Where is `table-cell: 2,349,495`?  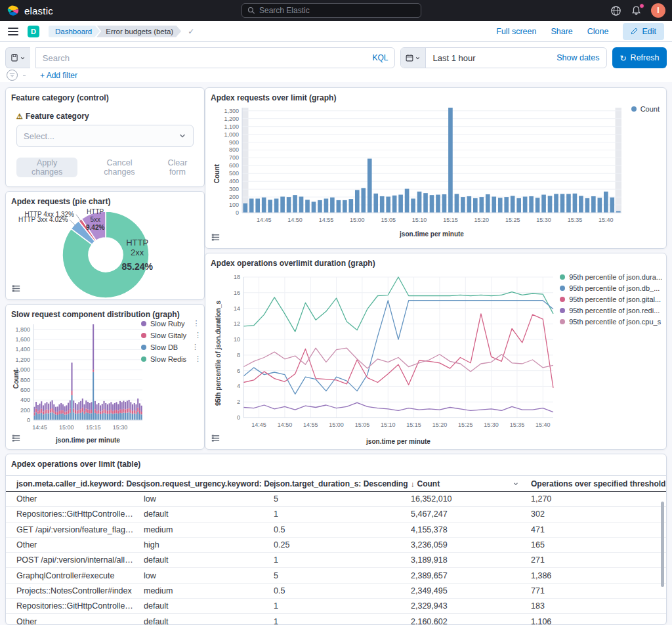 table-cell: 2,349,495 is located at coordinates (471, 591).